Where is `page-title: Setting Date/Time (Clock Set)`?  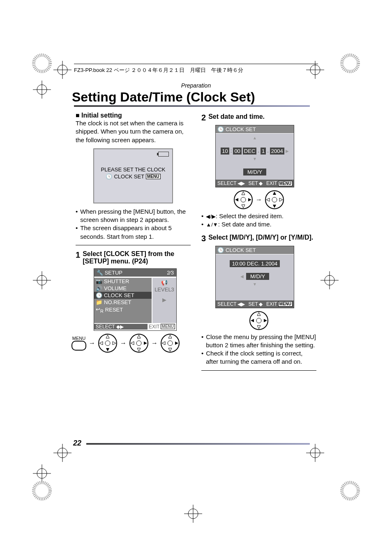
page-title: Setting Date/Time (Clock Set) is located at coordinates (164, 97).